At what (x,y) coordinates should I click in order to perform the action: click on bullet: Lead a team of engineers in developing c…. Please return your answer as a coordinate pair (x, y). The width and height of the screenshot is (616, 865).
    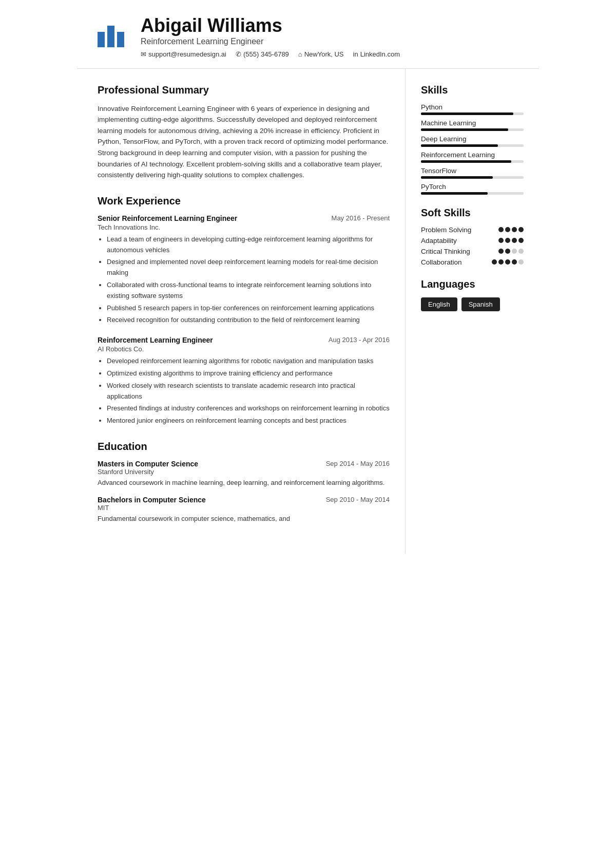
    Looking at the image, I should click on (248, 245).